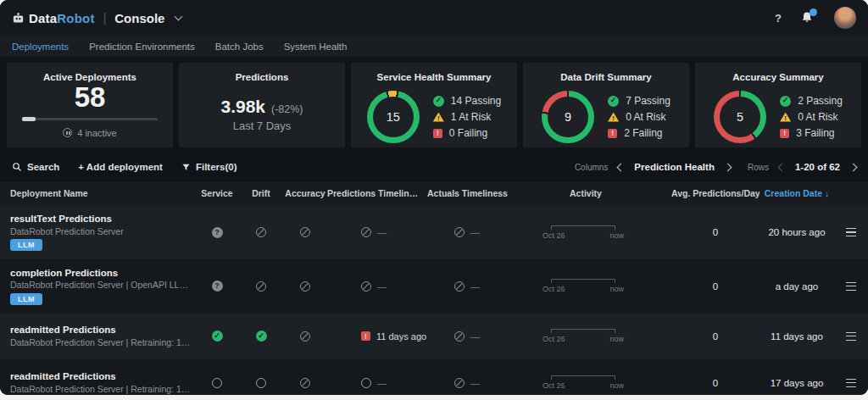 The height and width of the screenshot is (400, 868). I want to click on legend-label: 7 Passing, so click(648, 101).